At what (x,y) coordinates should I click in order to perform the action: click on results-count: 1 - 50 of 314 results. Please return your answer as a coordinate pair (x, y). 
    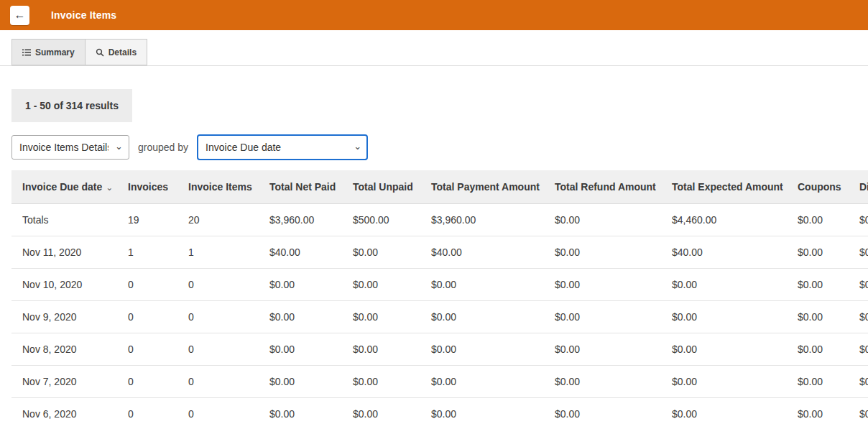
    Looking at the image, I should click on (72, 106).